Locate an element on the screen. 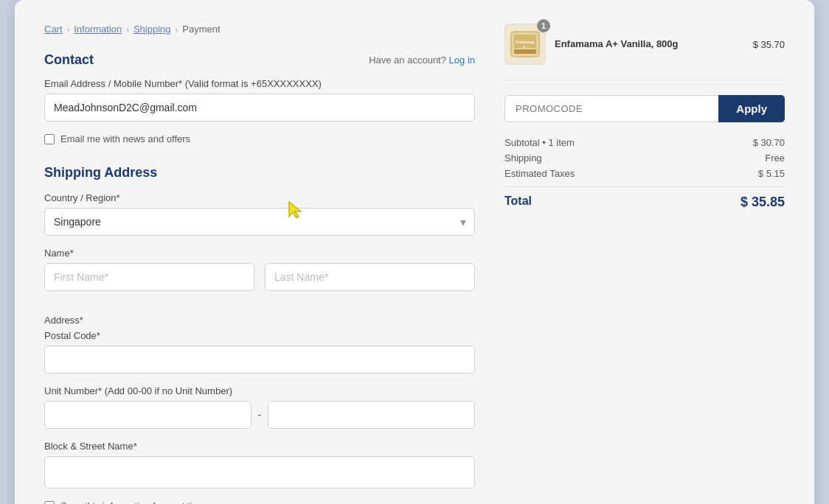  shipping-title: Shipping Address is located at coordinates (260, 172).